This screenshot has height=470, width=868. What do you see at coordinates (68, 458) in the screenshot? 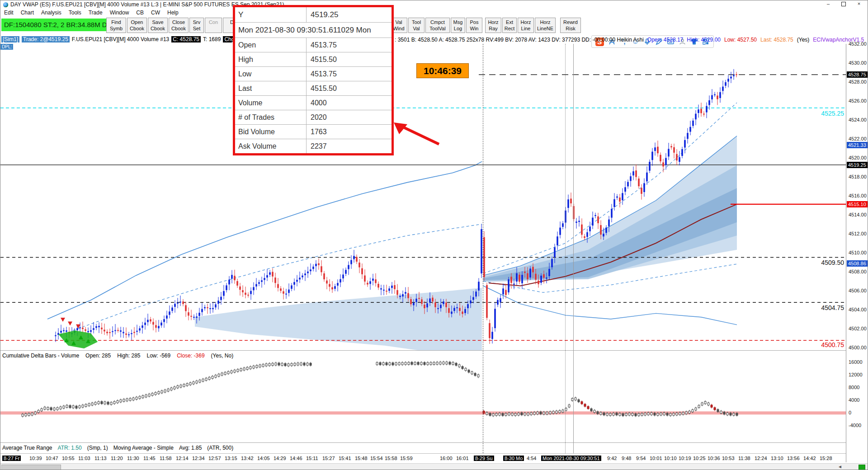
I see `time-axis-label: 10:55` at bounding box center [68, 458].